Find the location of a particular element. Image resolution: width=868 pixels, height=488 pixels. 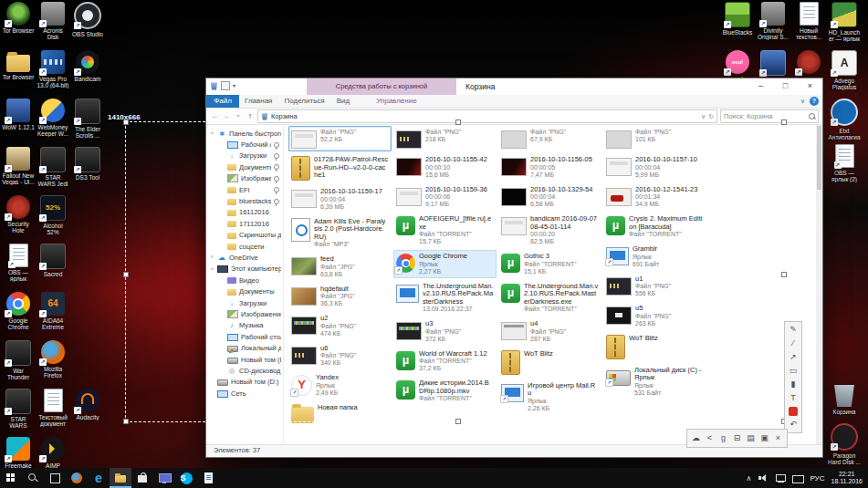

file-item: µДикие истории.2014.BDRip.1080p.mkvФайл … is located at coordinates (445, 390).